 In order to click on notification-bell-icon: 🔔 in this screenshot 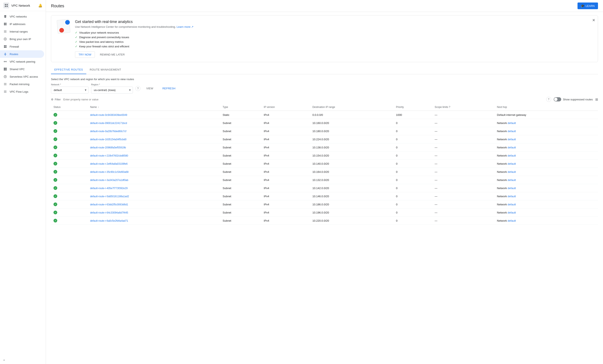, I will do `click(40, 6)`.